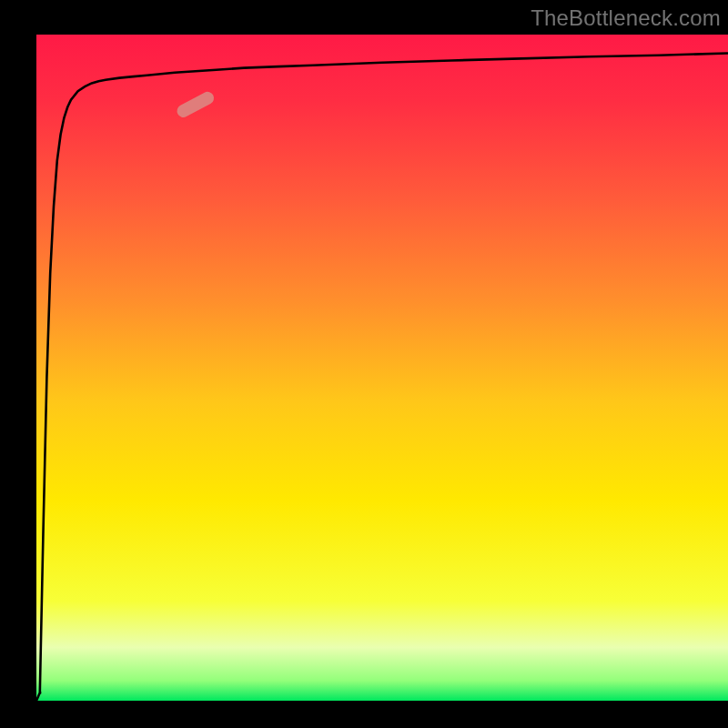  I want to click on watermark-text: TheBottleneck.com, so click(626, 18).